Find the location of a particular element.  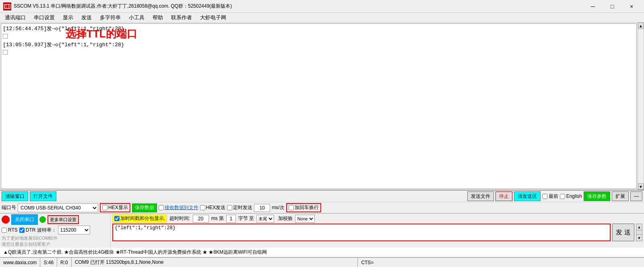

rts-label: RTS is located at coordinates (10, 230).